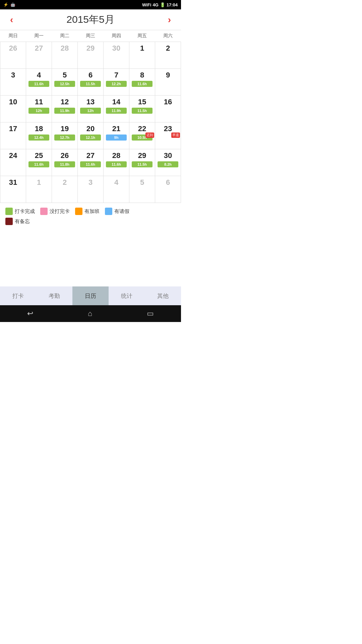  Describe the element at coordinates (90, 5) in the screenshot. I see `status-bar: ⚡ 🤖 WiFi 4G 🔋 17:04` at that location.